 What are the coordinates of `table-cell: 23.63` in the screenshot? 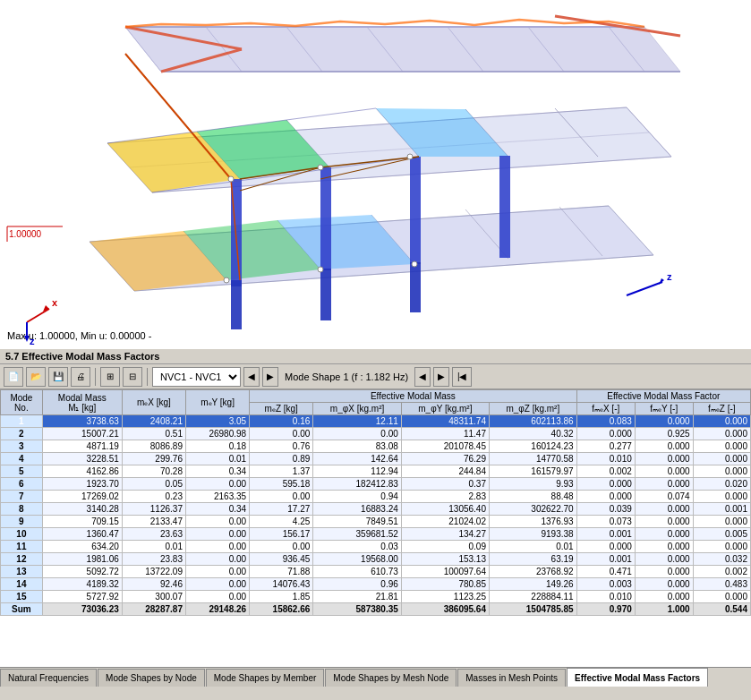 It's located at (154, 534).